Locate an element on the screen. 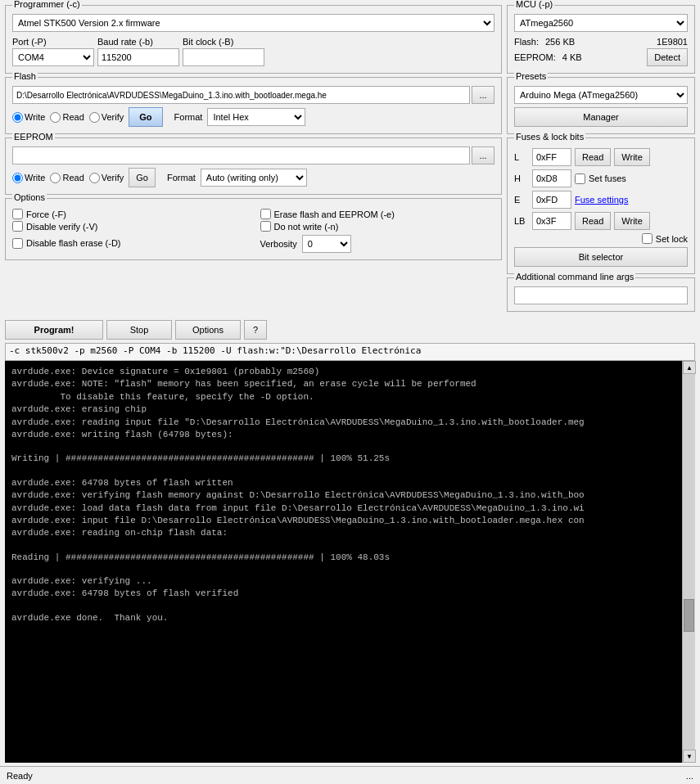 The image size is (700, 784). help-button: ? is located at coordinates (255, 330).